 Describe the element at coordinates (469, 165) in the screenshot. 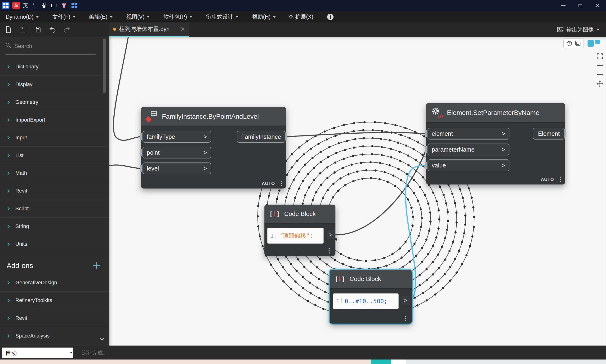

I see `port-value: value>` at that location.